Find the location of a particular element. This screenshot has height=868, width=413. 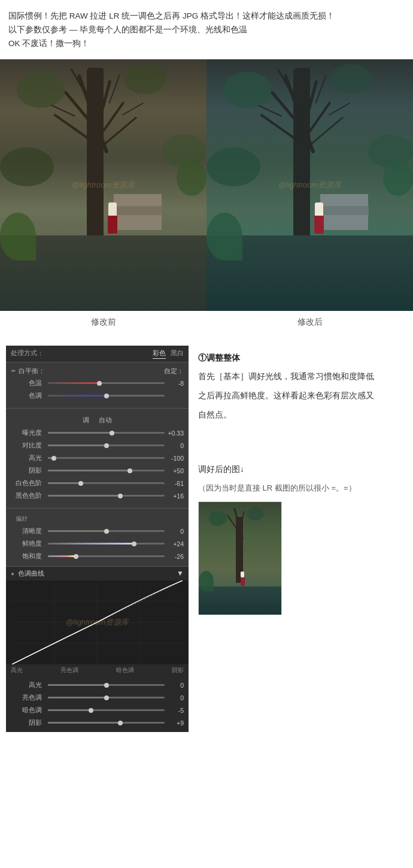

curve-section: ● 色调曲线 ▼ is located at coordinates (97, 649).